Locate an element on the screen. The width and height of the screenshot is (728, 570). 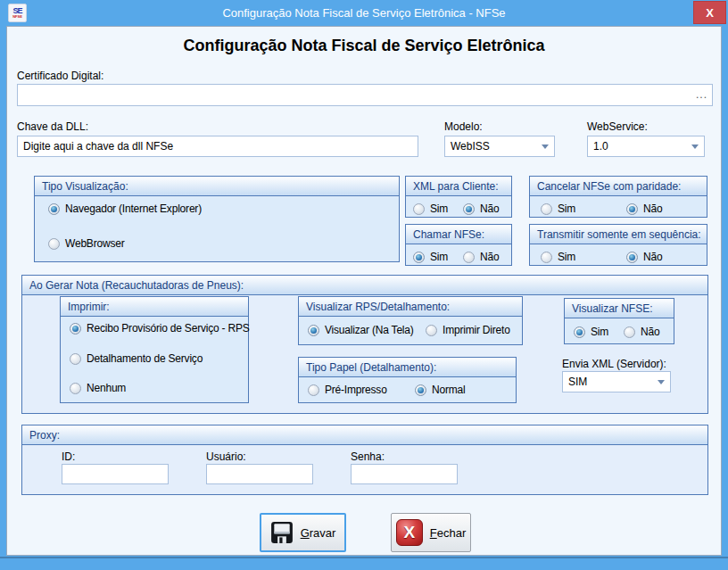
radio-visualizar-nfse-sim: Sim is located at coordinates (591, 332).